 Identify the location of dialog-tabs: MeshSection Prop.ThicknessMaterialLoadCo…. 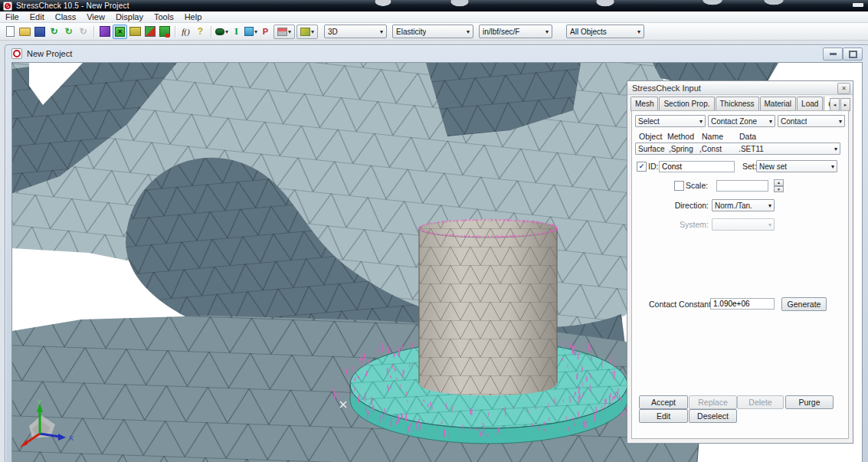
(731, 104).